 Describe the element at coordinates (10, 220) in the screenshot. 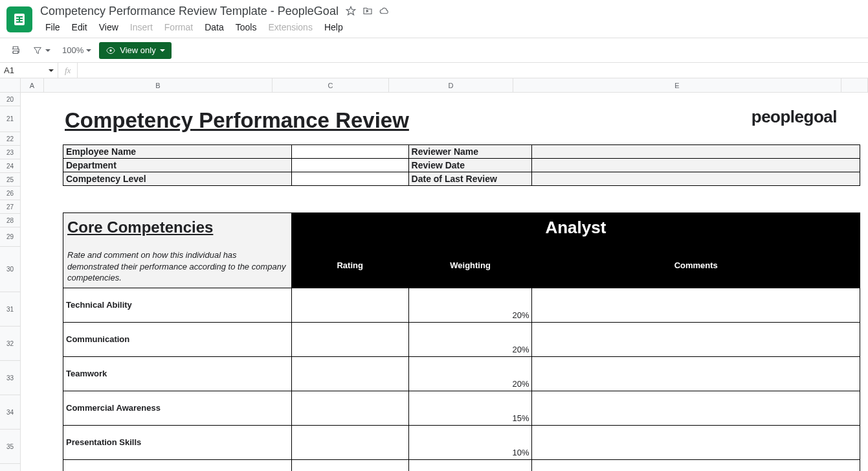

I see `row-header: 28` at that location.